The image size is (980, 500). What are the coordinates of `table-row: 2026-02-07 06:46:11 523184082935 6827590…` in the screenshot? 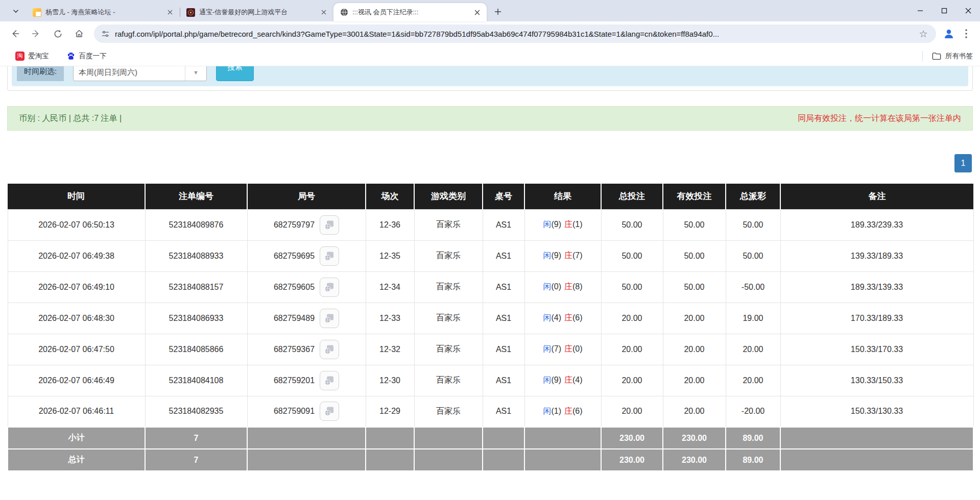 It's located at (490, 411).